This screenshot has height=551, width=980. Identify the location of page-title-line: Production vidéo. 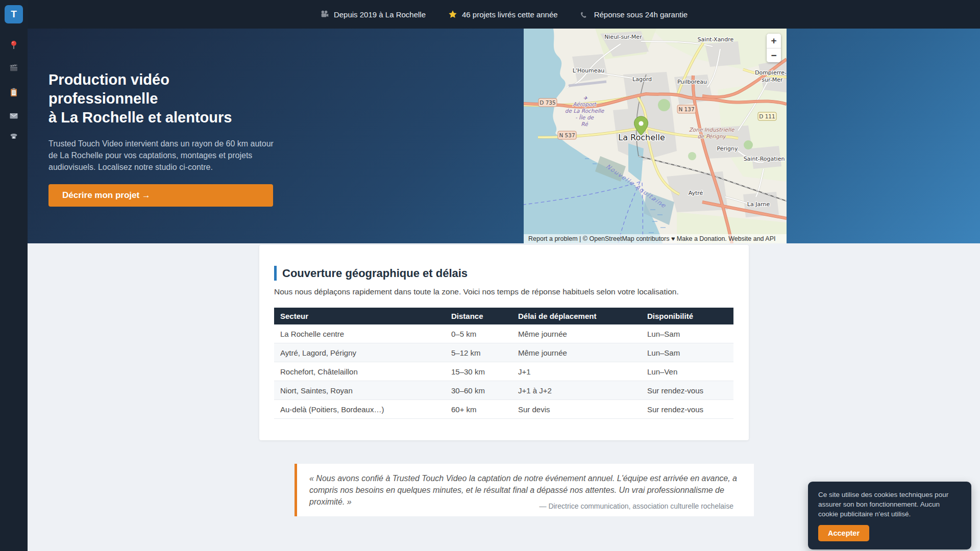
(164, 80).